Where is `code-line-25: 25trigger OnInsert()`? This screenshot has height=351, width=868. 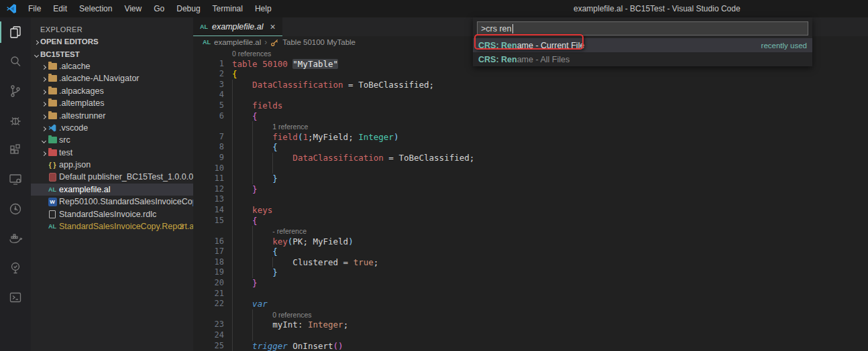 code-line-25: 25trigger OnInsert() is located at coordinates (531, 346).